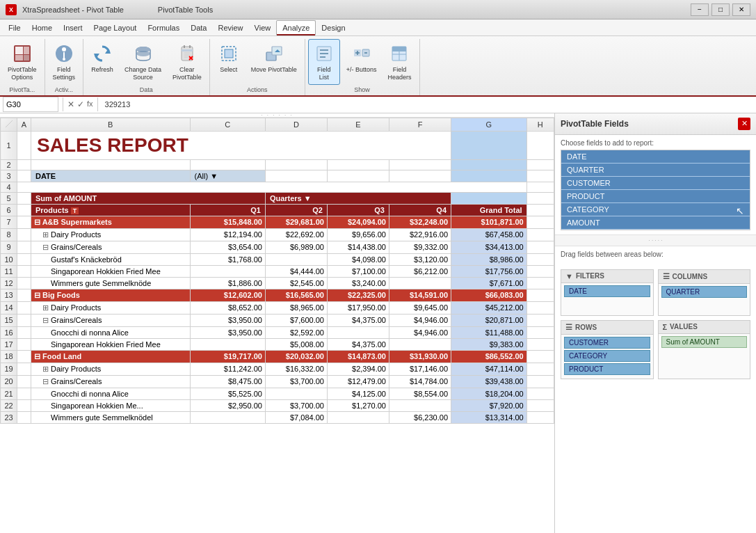  Describe the element at coordinates (420, 417) in the screenshot. I see `cell-f23: $6,230.00` at that location.